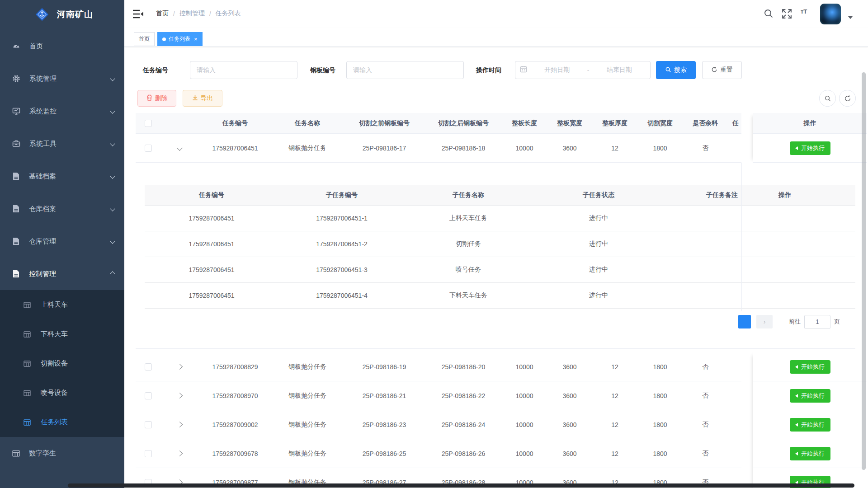 Image resolution: width=868 pixels, height=488 pixels. I want to click on table-row: 1759287009002 钢板抛分任务 25P-098186-23 25P-0…, so click(439, 425).